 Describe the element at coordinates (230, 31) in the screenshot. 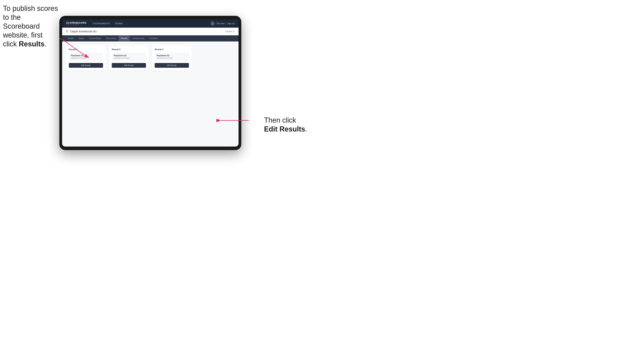

I see `cancel-button: Cancel ✕` at that location.